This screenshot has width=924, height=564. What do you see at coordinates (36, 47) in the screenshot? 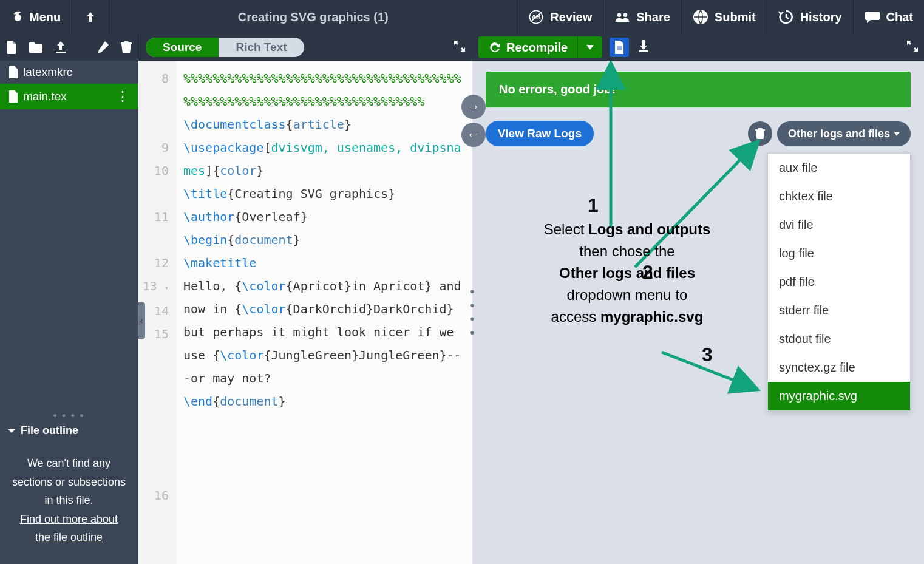
I see `new-folder-button` at bounding box center [36, 47].